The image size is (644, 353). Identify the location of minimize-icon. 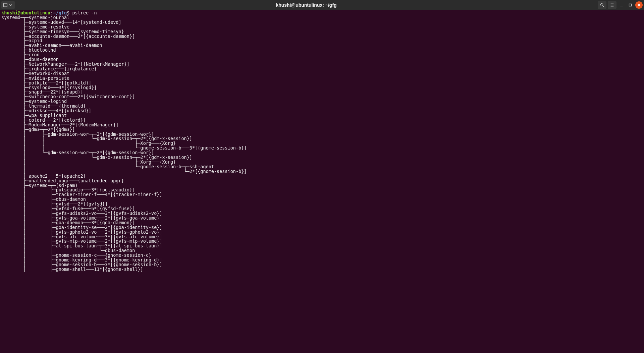
(622, 5).